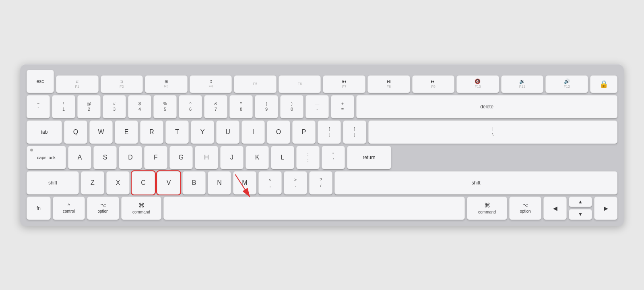  I want to click on row-bottom: fn ^ control ⌥ option ⌘ command, so click(322, 208).